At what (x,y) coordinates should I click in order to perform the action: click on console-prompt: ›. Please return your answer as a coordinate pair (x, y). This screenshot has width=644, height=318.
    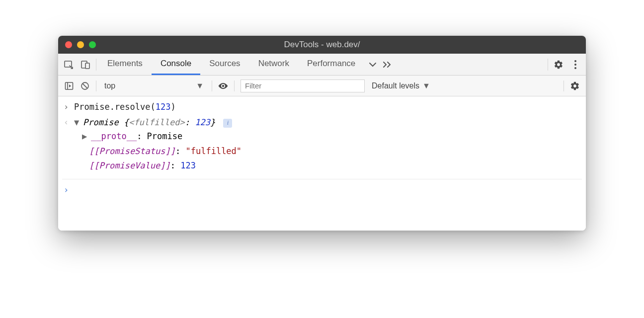
    Looking at the image, I should click on (322, 190).